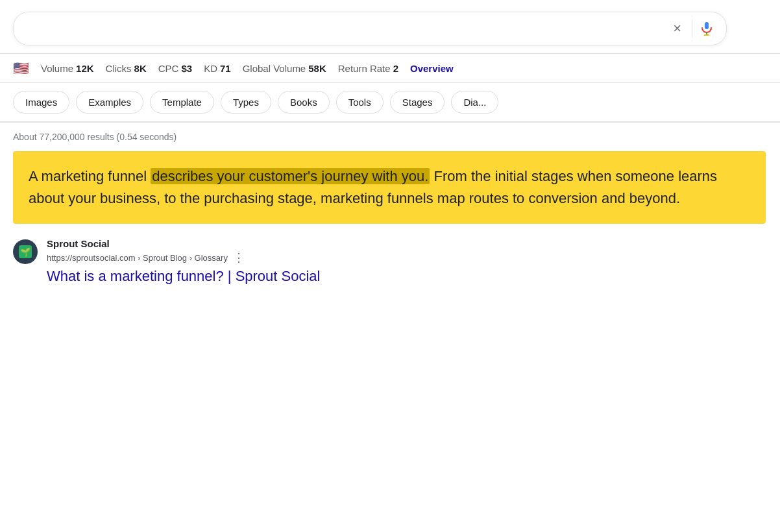 The image size is (780, 532). I want to click on result-favicon: 🌱, so click(25, 252).